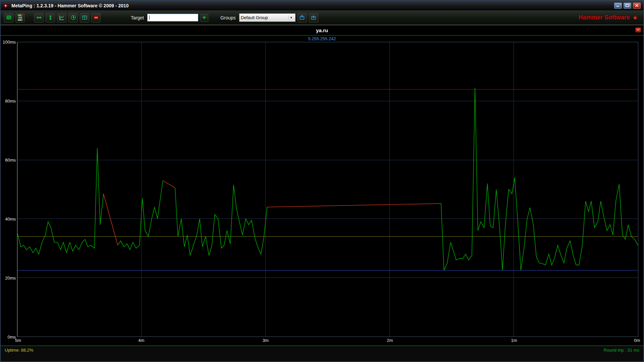 The image size is (644, 362). I want to click on host-monitor-icon, so click(9, 17).